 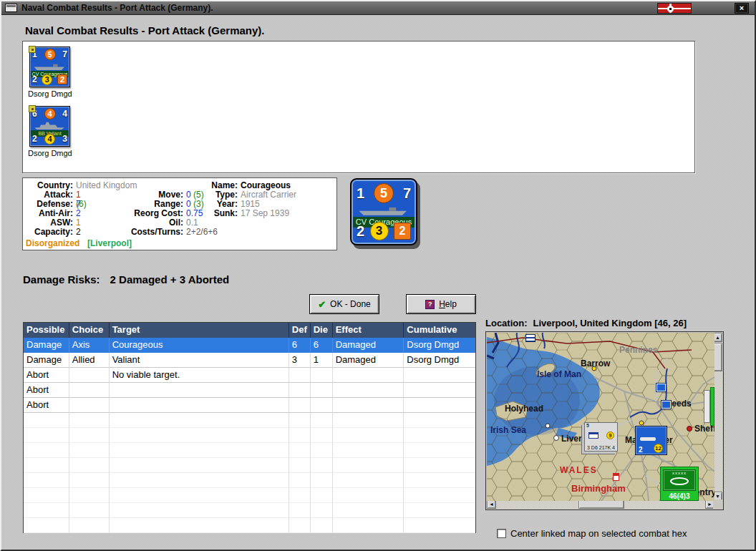 What do you see at coordinates (448, 304) in the screenshot?
I see `help-label: Help` at bounding box center [448, 304].